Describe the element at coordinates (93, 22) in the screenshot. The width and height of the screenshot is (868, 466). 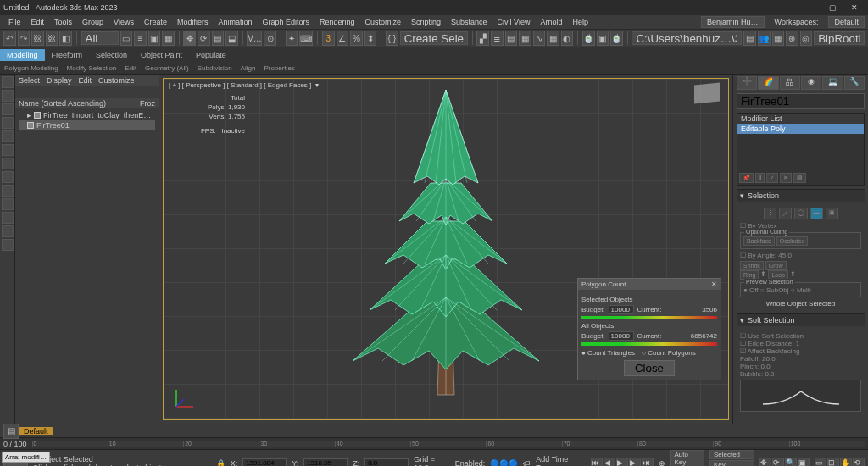
I see `menu-group: Group` at that location.